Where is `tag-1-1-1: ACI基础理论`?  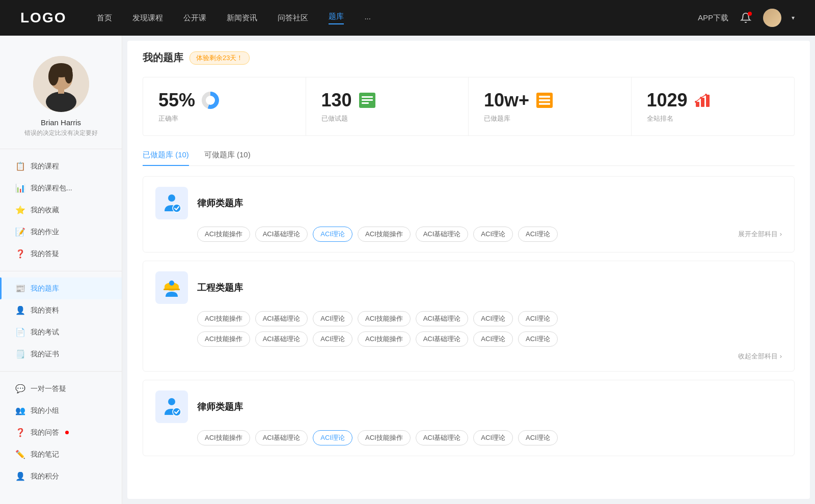 tag-1-1-1: ACI基础理论 is located at coordinates (282, 339).